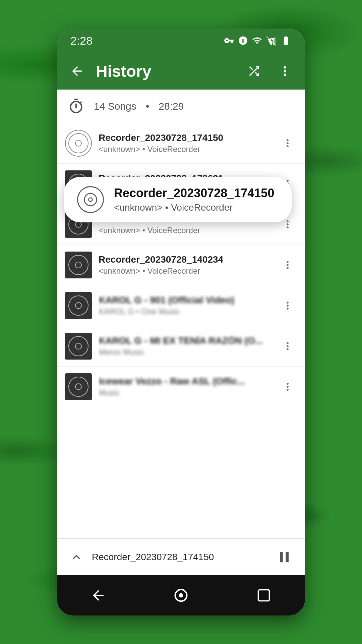 The height and width of the screenshot is (644, 362). I want to click on nav-back-button, so click(98, 595).